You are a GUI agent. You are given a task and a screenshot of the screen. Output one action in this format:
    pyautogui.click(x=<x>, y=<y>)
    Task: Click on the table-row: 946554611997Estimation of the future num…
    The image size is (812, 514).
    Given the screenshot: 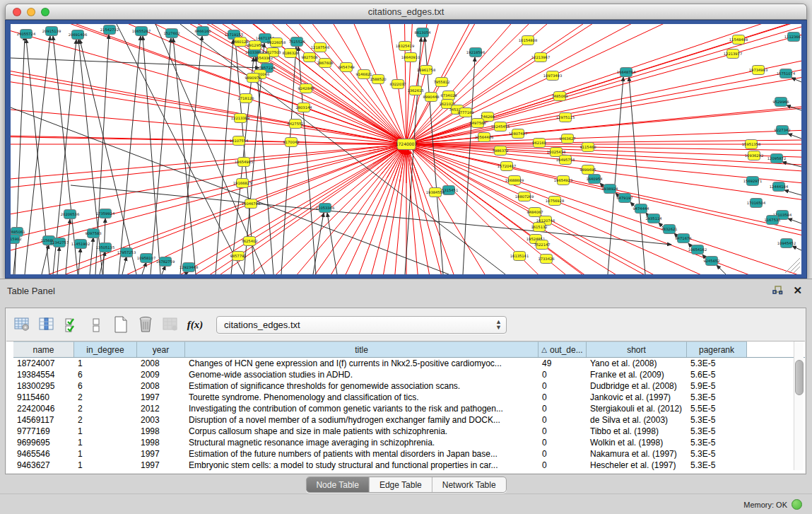 What is the action you would take?
    pyautogui.click(x=409, y=454)
    